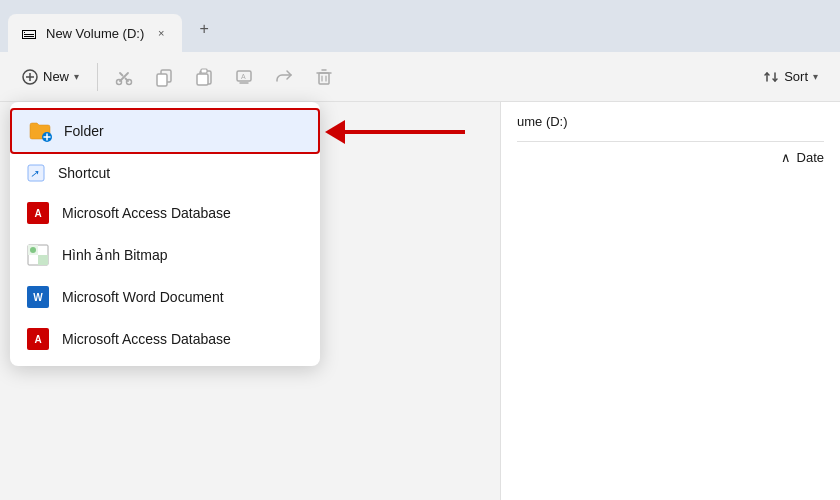 Image resolution: width=840 pixels, height=500 pixels. Describe the element at coordinates (420, 77) in the screenshot. I see `toolbar: New ▾ A` at that location.